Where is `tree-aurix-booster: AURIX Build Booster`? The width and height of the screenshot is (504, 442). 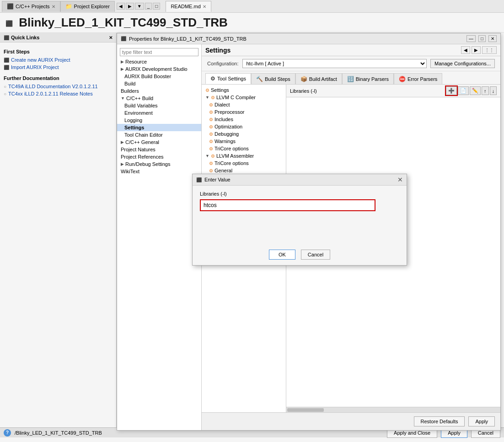
tree-aurix-booster: AURIX Build Booster is located at coordinates (159, 76).